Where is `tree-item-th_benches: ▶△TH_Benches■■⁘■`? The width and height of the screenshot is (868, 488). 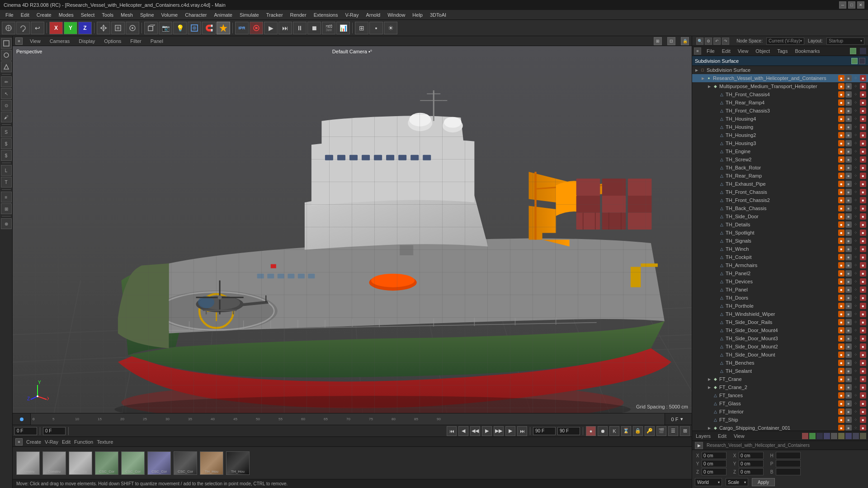 tree-item-th_benches: ▶△TH_Benches■■⁘■ is located at coordinates (780, 363).